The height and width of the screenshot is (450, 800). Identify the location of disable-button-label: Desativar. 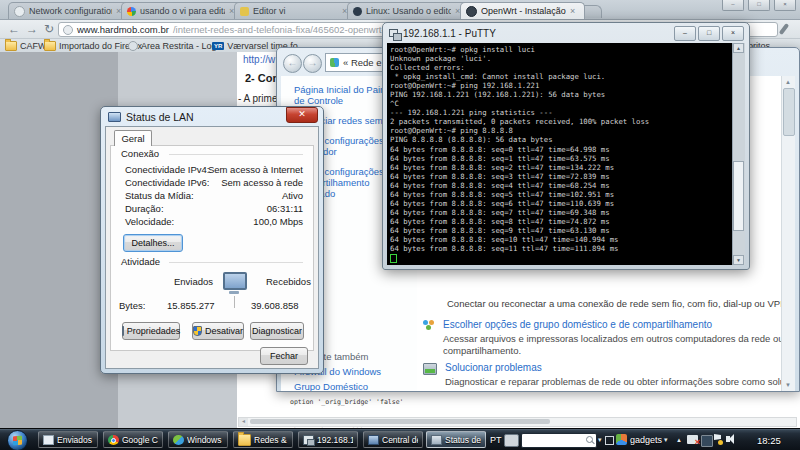
(224, 331).